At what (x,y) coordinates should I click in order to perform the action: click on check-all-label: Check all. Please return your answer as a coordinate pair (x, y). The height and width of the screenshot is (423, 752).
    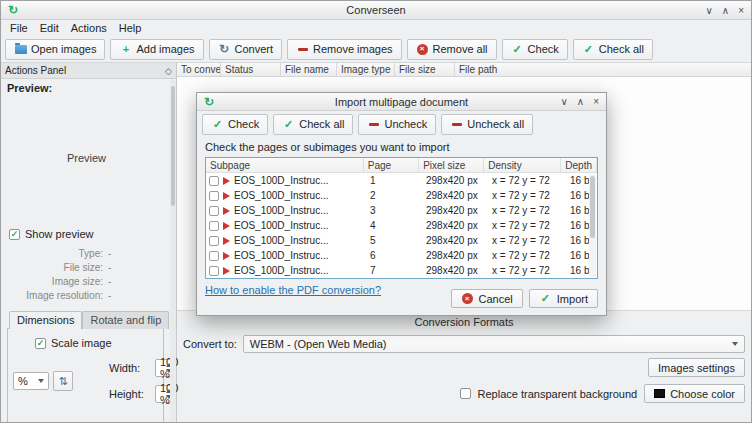
    Looking at the image, I should click on (622, 49).